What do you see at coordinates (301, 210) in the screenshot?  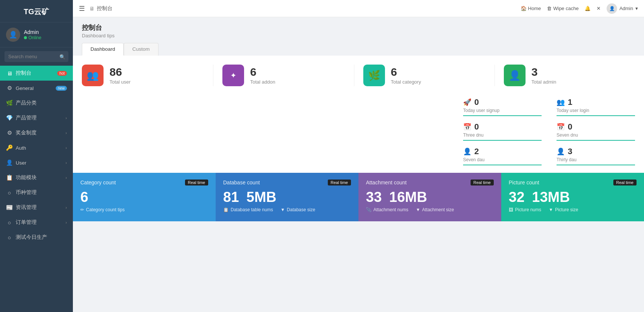 I see `card-footer-label: Database size` at bounding box center [301, 210].